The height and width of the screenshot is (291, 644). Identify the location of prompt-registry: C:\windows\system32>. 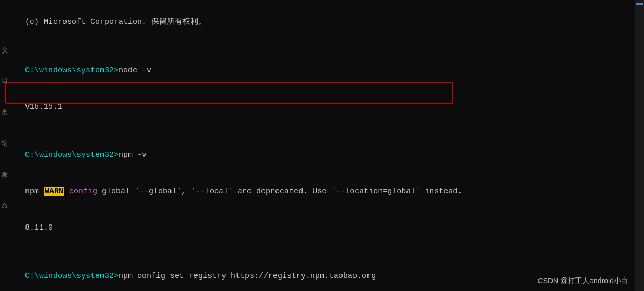
(72, 276).